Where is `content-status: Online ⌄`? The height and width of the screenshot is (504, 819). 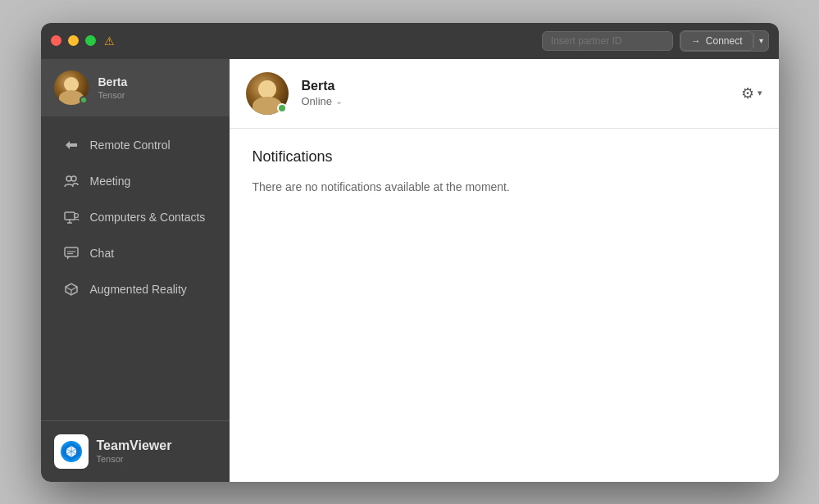
content-status: Online ⌄ is located at coordinates (323, 102).